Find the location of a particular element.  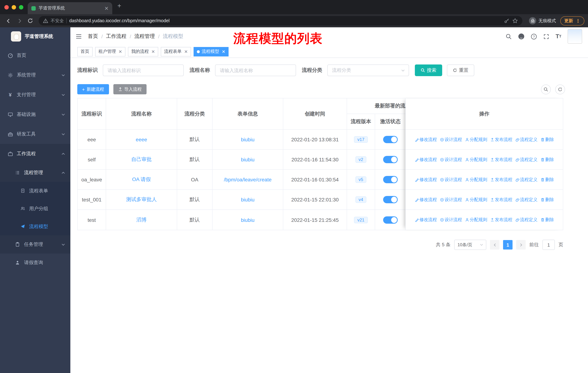

sidebar-item-process-model: 流程模型 is located at coordinates (35, 226).